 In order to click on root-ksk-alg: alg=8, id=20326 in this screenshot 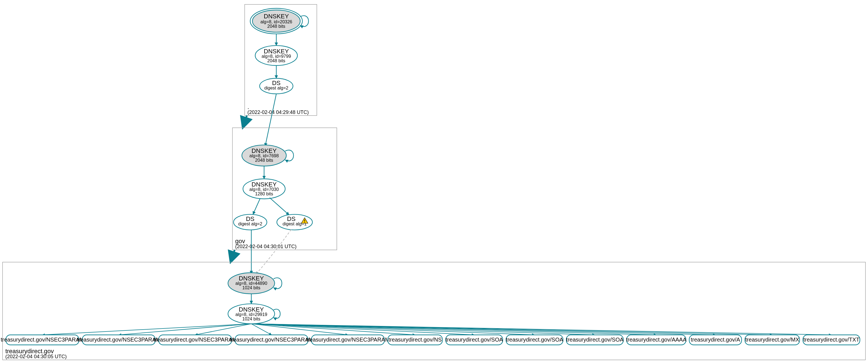, I will do `click(276, 22)`.